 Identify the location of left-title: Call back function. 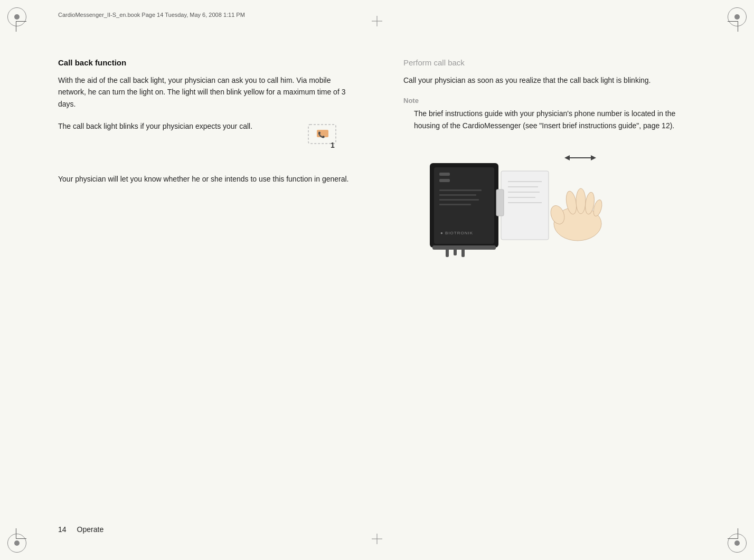
(204, 62).